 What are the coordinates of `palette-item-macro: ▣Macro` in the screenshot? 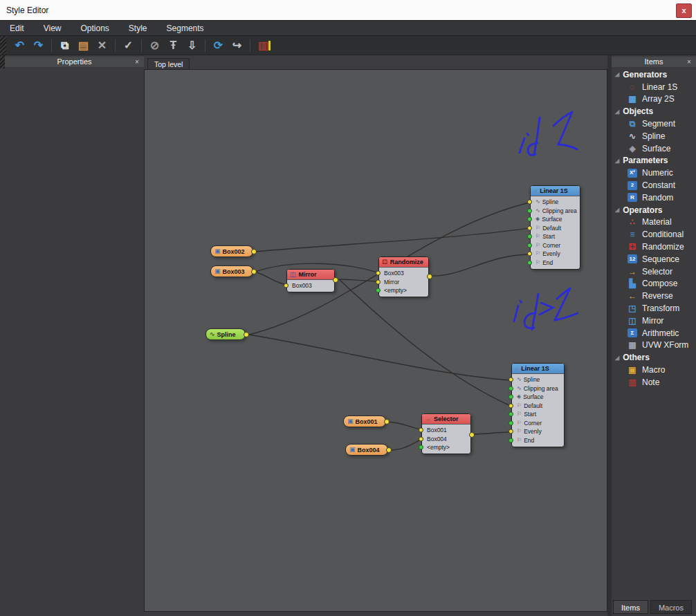 It's located at (654, 370).